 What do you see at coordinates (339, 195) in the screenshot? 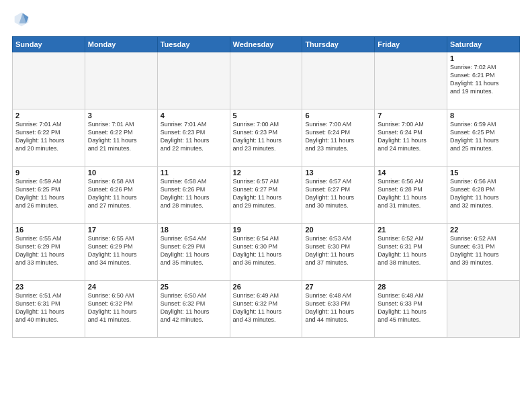
I see `calendar-cell: 13Sunrise: 6:57 AM Sunset: 6:27 PM Dayli…` at bounding box center [339, 195].